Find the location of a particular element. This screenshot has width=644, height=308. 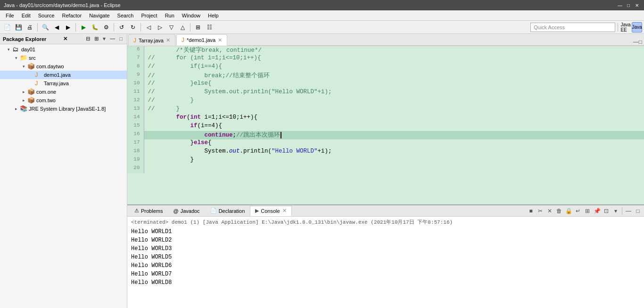

console-min-btn: — is located at coordinates (628, 211).